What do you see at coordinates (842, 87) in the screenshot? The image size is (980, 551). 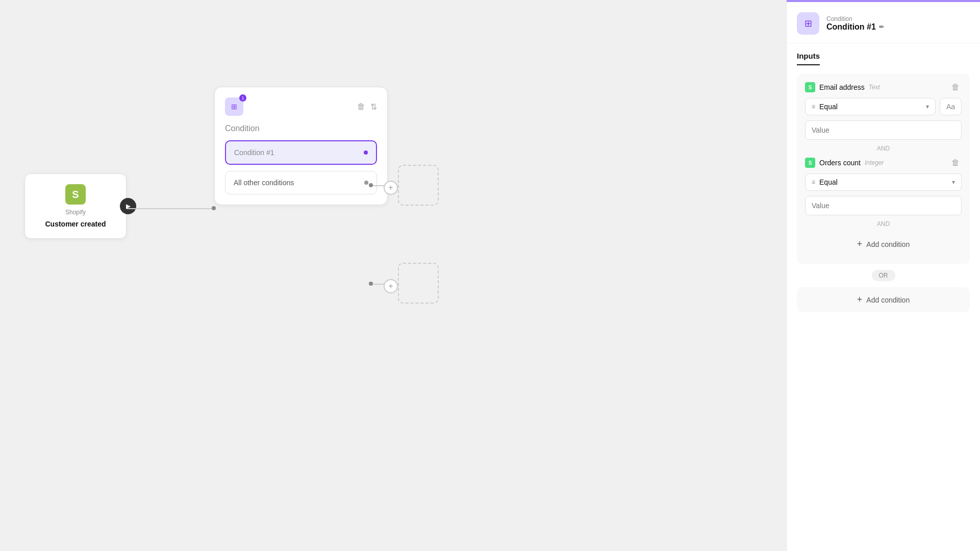 I see `field-name-1: Email address` at bounding box center [842, 87].